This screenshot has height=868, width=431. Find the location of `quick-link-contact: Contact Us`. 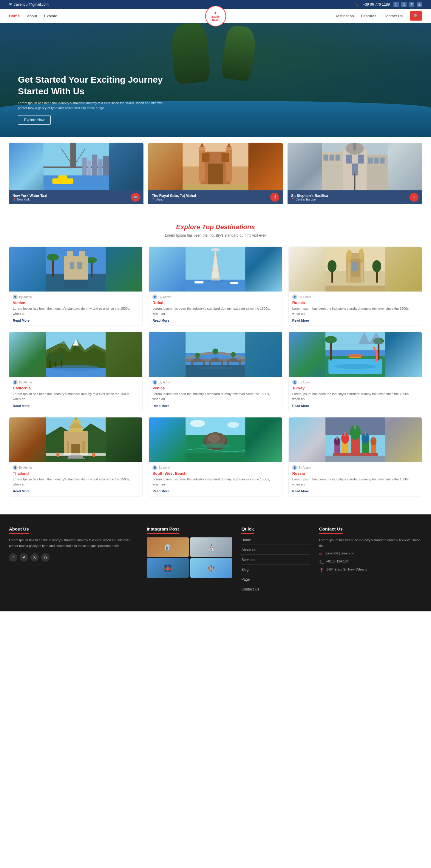

quick-link-contact: Contact Us is located at coordinates (275, 590).